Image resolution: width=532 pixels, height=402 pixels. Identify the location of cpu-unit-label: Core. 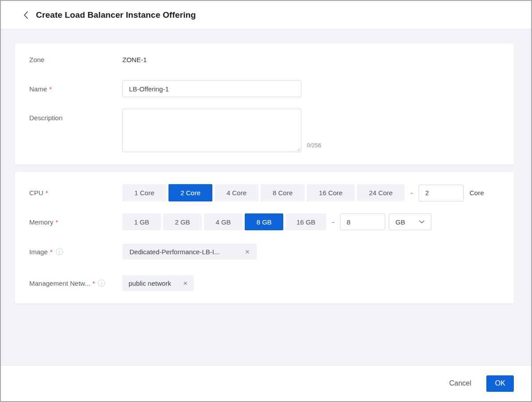
(477, 193).